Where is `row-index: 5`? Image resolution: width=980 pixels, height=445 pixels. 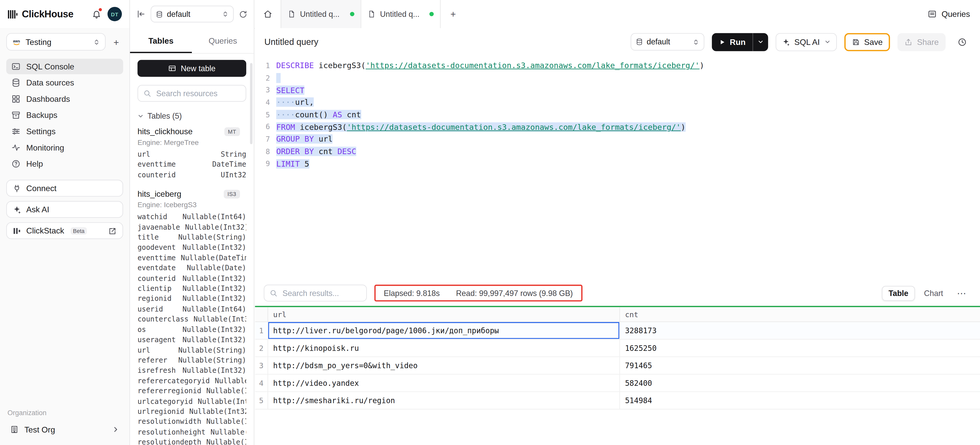
row-index: 5 is located at coordinates (261, 401).